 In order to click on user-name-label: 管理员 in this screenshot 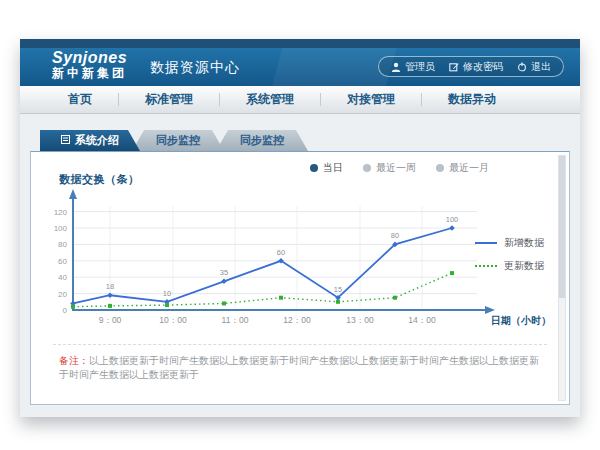, I will do `click(420, 67)`.